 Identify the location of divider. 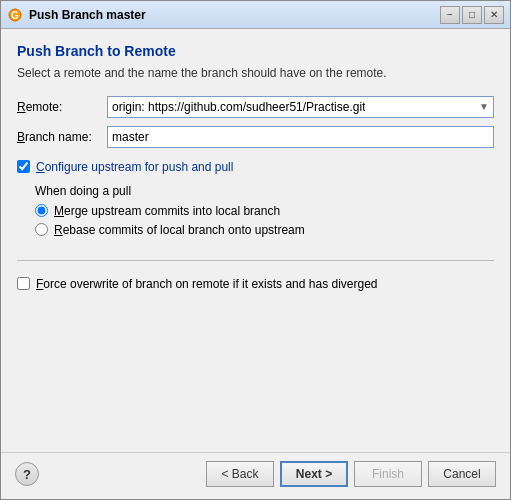
(256, 260).